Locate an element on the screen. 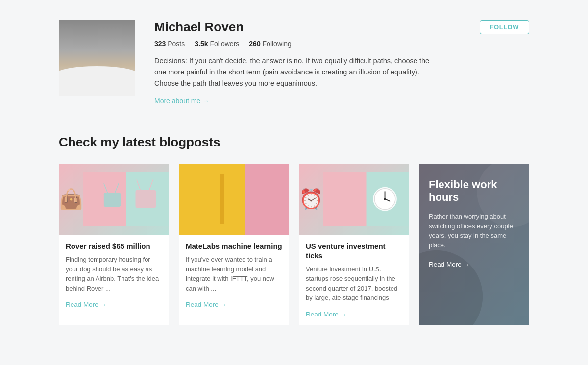 This screenshot has height=365, width=588. profile-avatar is located at coordinates (97, 58).